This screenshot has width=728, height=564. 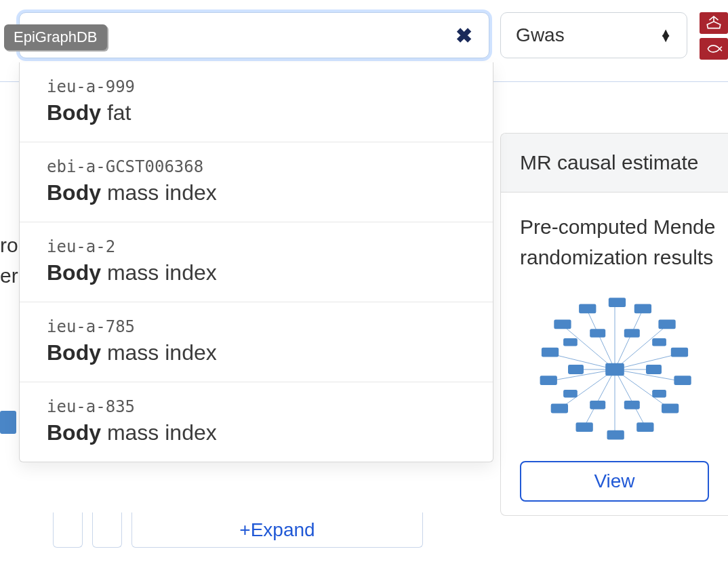 I want to click on bottom-buttons: +Expand, so click(x=245, y=530).